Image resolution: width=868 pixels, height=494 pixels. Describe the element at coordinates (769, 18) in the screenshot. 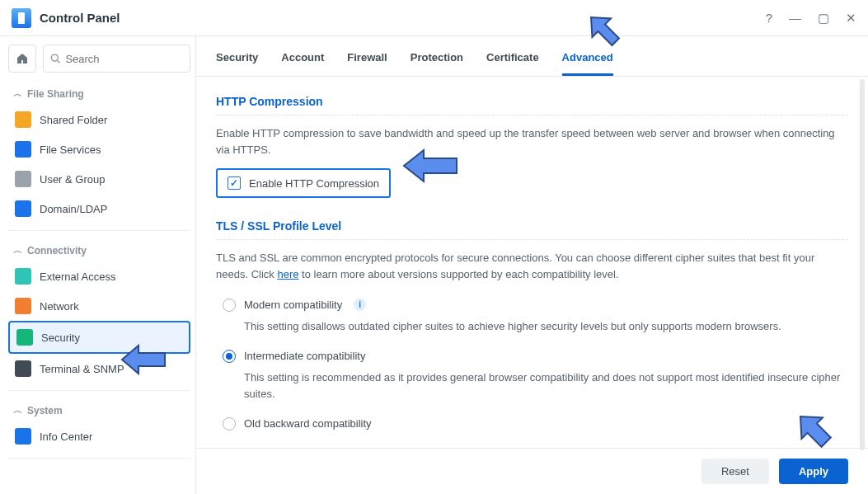

I see `help-icon: ?` at that location.